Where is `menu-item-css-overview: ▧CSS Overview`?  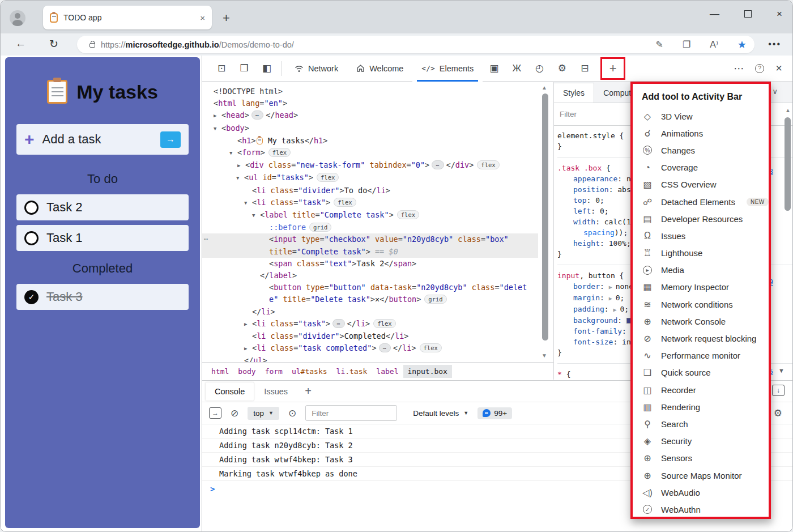 menu-item-css-overview: ▧CSS Overview is located at coordinates (705, 185).